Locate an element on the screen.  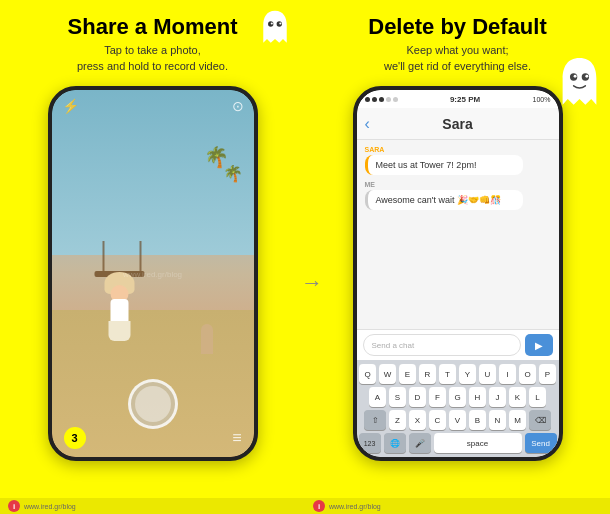
key-z: Z is located at coordinates (398, 420).